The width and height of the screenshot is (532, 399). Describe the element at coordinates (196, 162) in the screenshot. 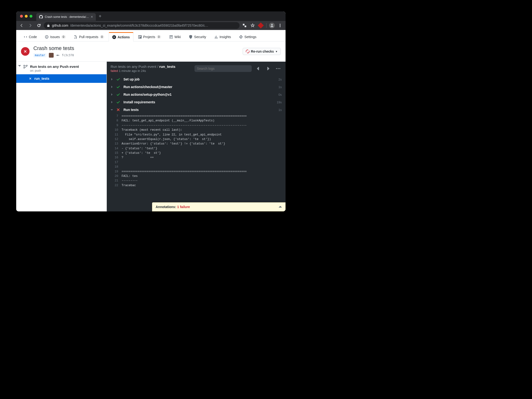

I see `log-line: 17` at that location.